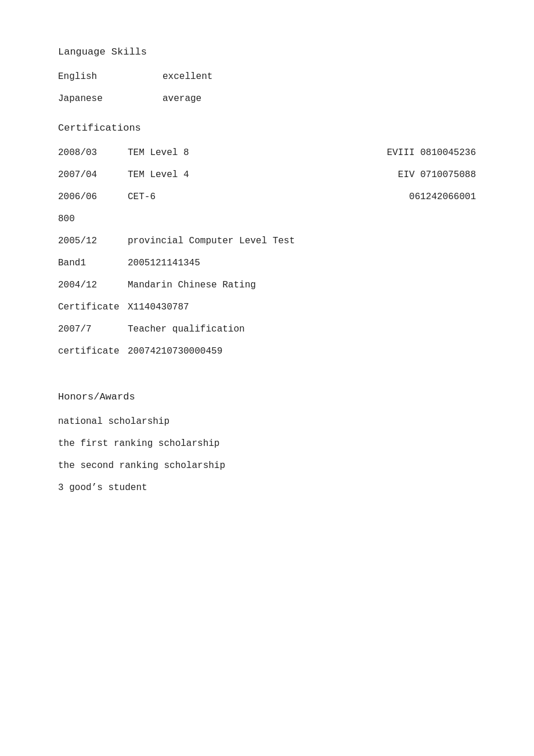 The image size is (534, 756). Describe the element at coordinates (267, 52) in the screenshot. I see `language-skills-title: Language Skills` at that location.